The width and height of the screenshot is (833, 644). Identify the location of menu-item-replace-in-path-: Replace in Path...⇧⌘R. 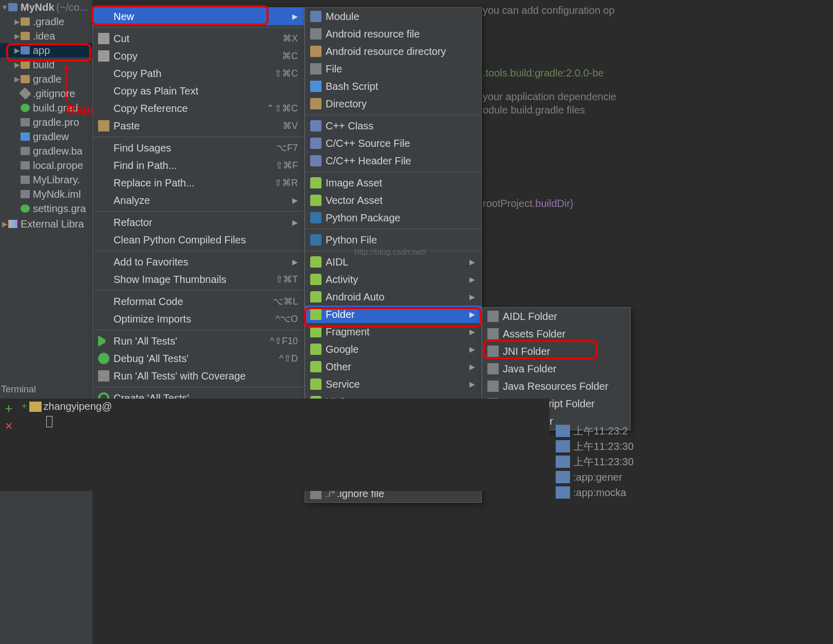
(198, 183).